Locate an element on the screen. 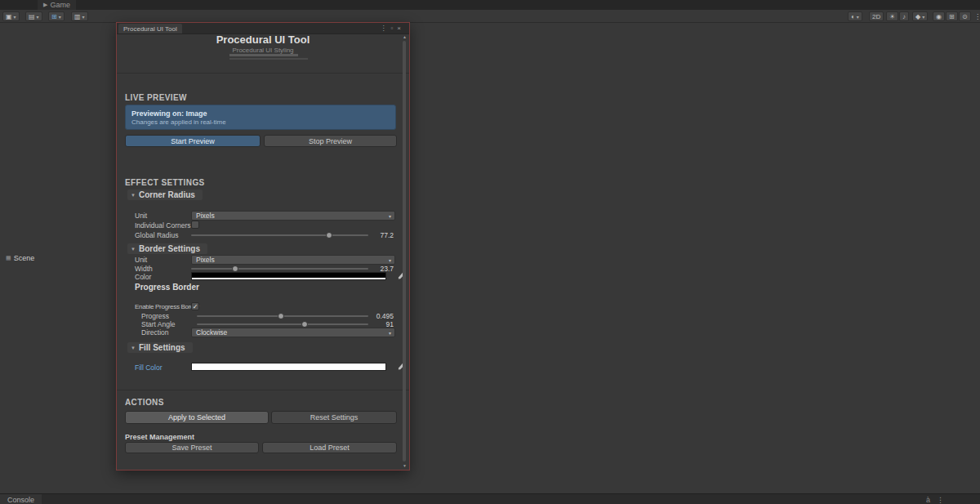 Image resolution: width=980 pixels, height=504 pixels. window-menu-icon: ⋮ is located at coordinates (383, 28).